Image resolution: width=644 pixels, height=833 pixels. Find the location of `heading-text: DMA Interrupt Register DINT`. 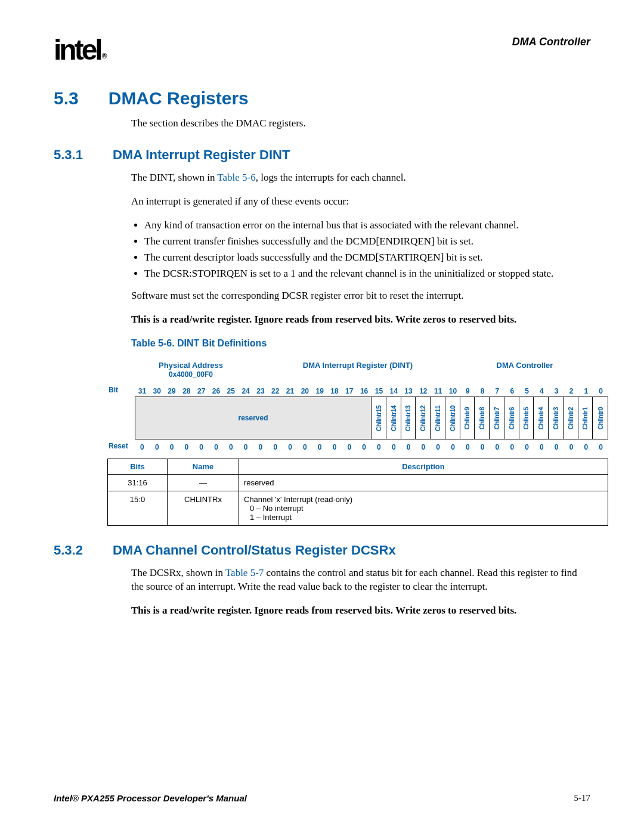

heading-text: DMA Interrupt Register DINT is located at coordinates (202, 155).